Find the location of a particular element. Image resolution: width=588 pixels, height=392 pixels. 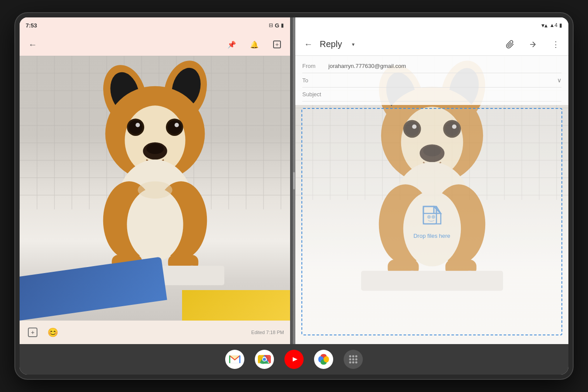

add-media-icon: + is located at coordinates (33, 332).